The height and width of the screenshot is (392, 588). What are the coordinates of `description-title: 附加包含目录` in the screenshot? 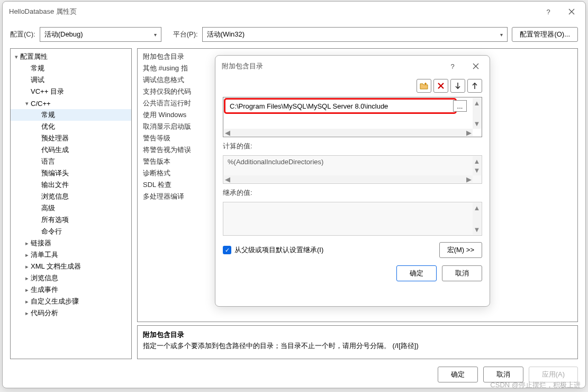 It's located at (358, 335).